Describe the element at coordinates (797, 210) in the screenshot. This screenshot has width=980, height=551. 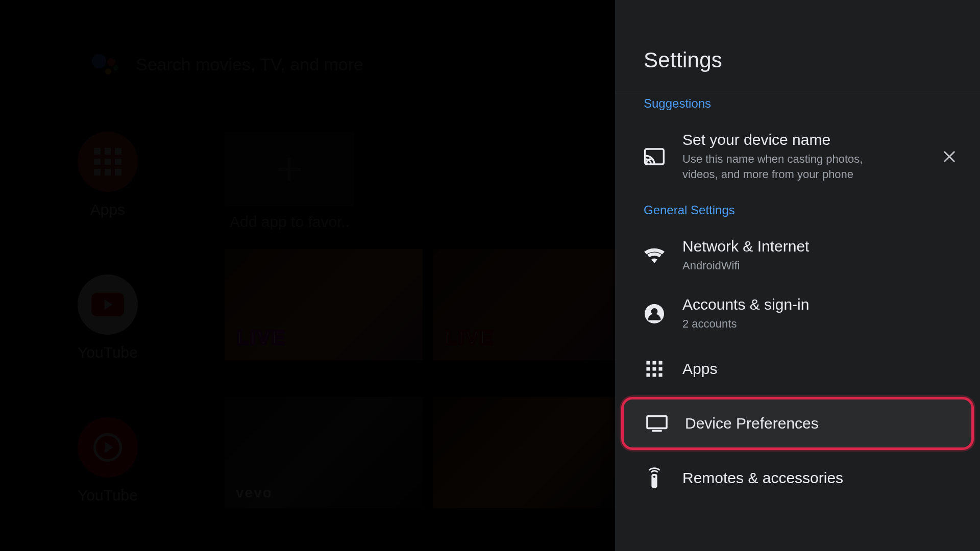
I see `section-general-label: General Settings` at that location.